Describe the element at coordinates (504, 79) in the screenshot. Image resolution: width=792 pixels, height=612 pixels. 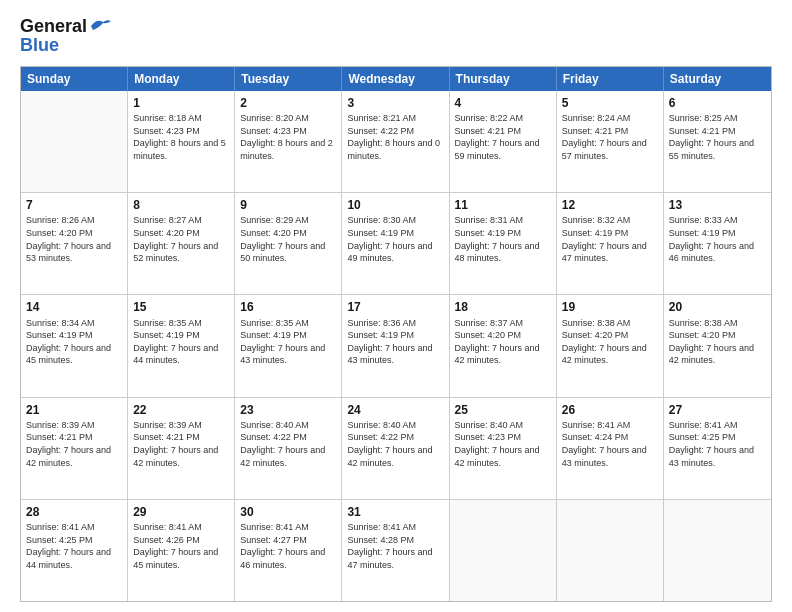
I see `dow-thursday: Thursday` at that location.